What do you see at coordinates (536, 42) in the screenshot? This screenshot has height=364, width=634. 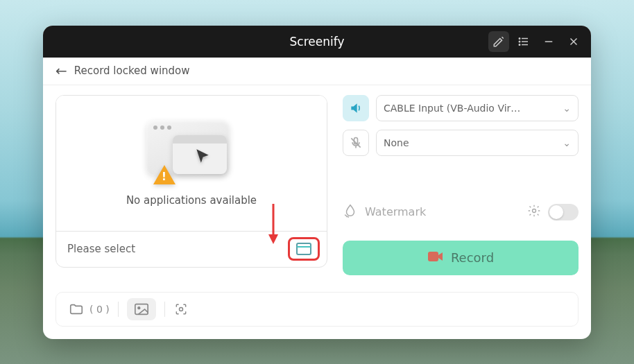 I see `titlebar-actions` at bounding box center [536, 42].